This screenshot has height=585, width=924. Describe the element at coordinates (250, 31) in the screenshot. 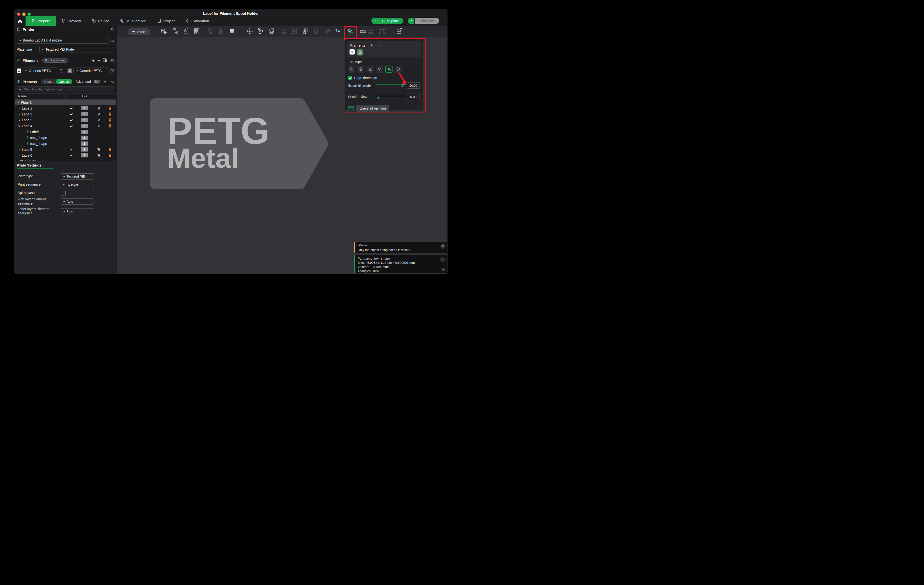

I see `move-icon` at that location.